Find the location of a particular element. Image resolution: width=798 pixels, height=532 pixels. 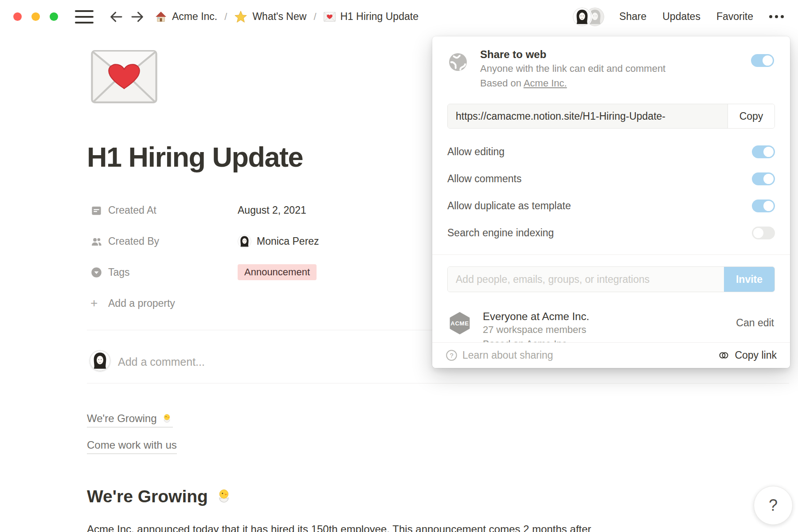

breadcrumb-label: Acme Inc. is located at coordinates (195, 17).